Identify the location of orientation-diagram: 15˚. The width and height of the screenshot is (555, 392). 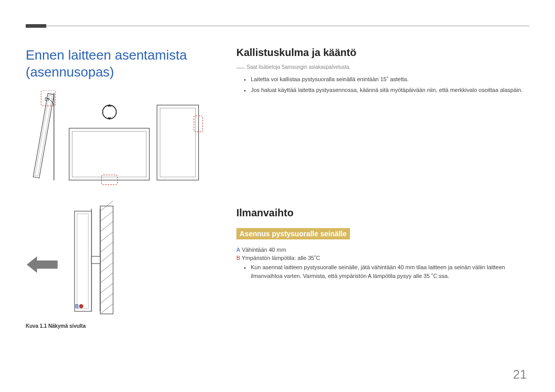
(121, 136).